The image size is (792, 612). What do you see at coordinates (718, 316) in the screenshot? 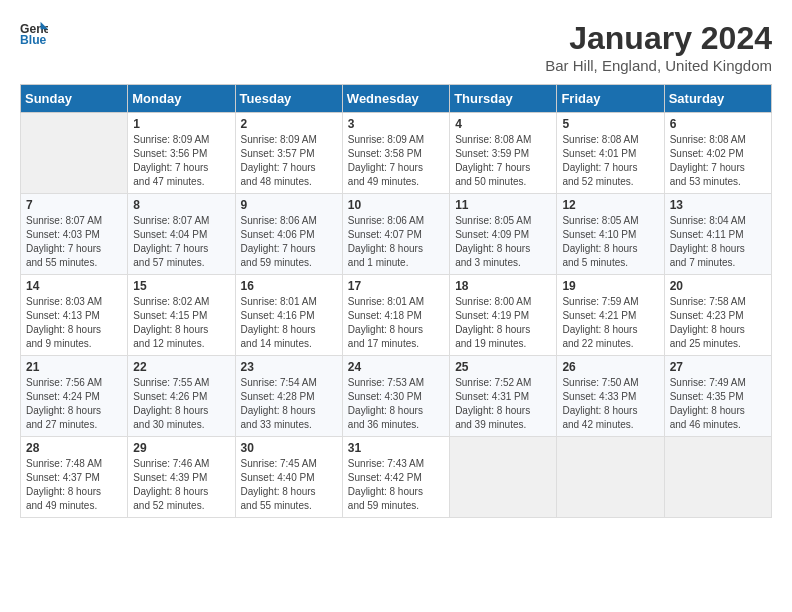
I see `table-row: 20Sunrise: 7:58 AMSunset: 4:23 PMDayligh…` at bounding box center [718, 316].